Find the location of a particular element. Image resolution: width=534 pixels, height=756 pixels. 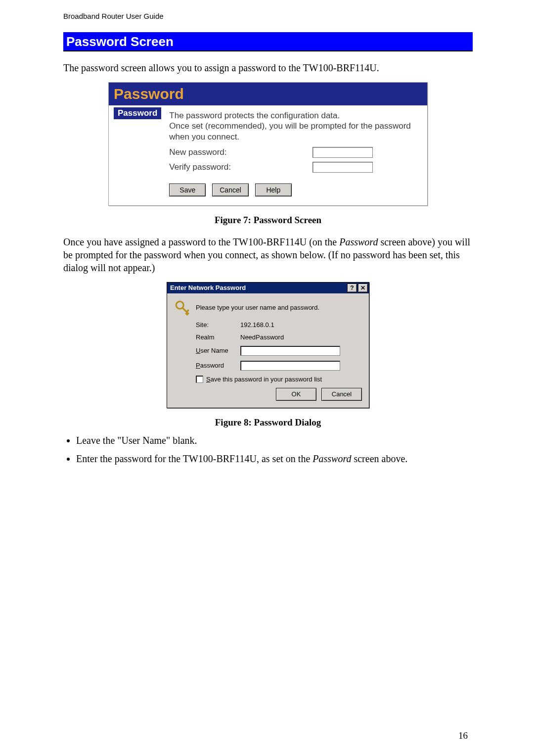

verify-password-label: Verify password: is located at coordinates (241, 167).